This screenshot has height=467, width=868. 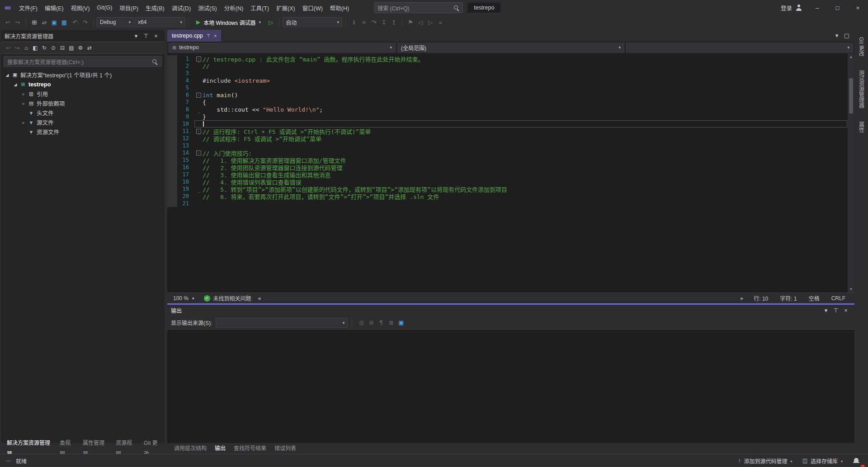 I want to click on menu-item: 帮助(H), so click(x=340, y=8).